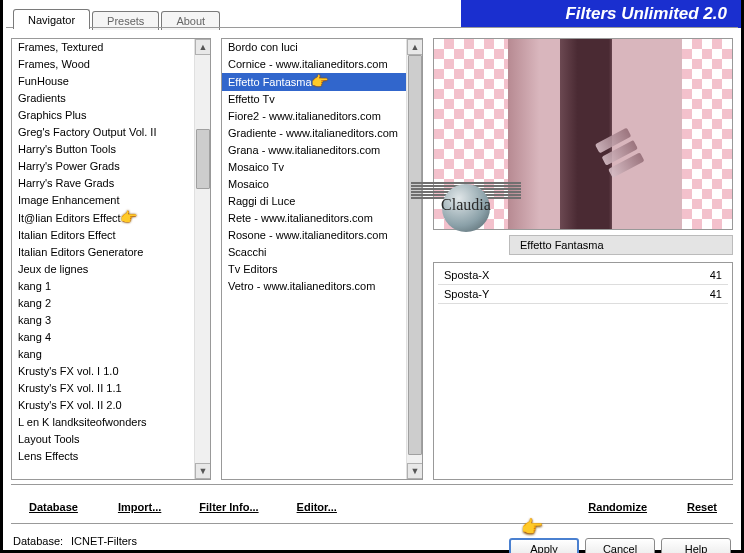 This screenshot has height=553, width=744. I want to click on list-item: Vetro - www.italianeditors.com, so click(314, 286).